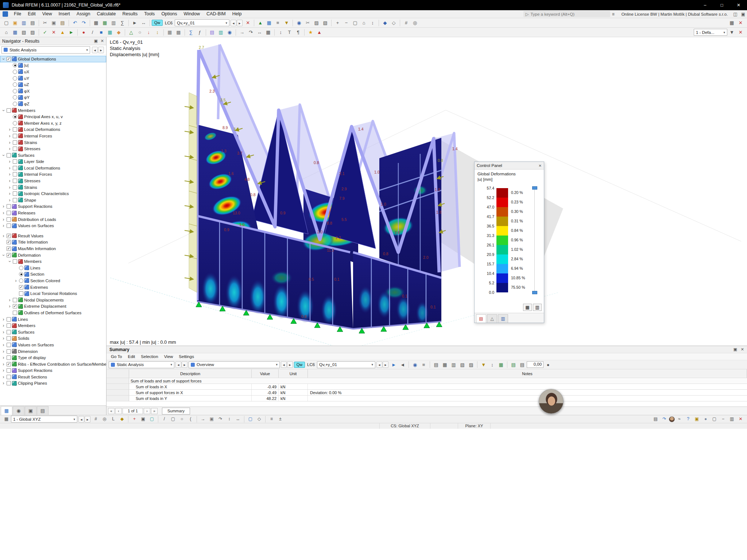 The height and width of the screenshot is (560, 747). I want to click on table-tree-icon: ▤, so click(436, 365).